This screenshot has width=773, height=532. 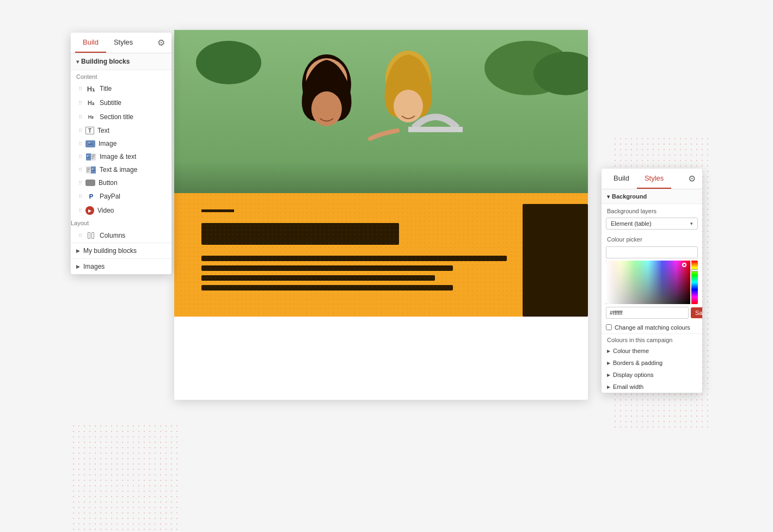 I want to click on building-blocks-label: Building blocks, so click(x=106, y=61).